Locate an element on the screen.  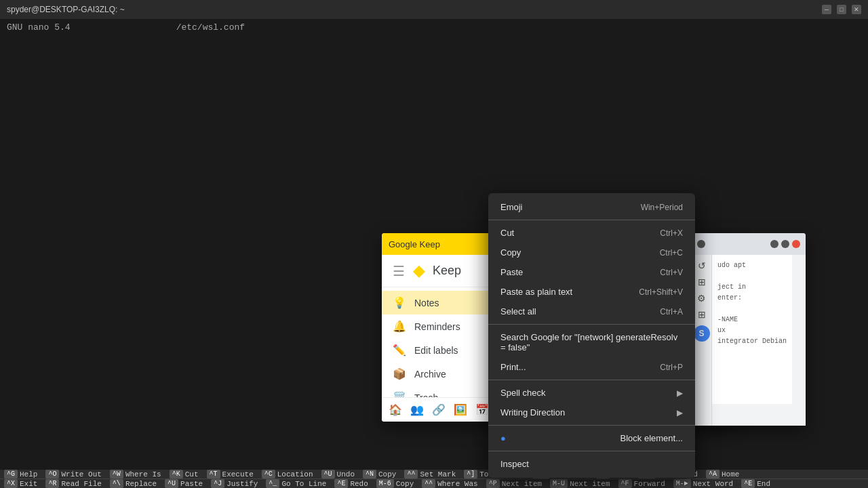
nano-copy2: M-6Copy is located at coordinates (395, 484).